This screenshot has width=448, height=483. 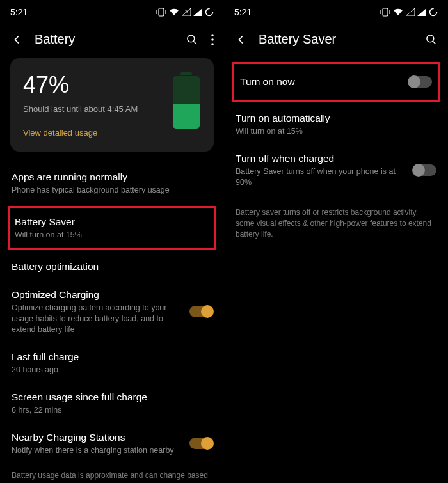 What do you see at coordinates (112, 397) in the screenshot?
I see `screen-usage-title: Screen usage since full charge` at bounding box center [112, 397].